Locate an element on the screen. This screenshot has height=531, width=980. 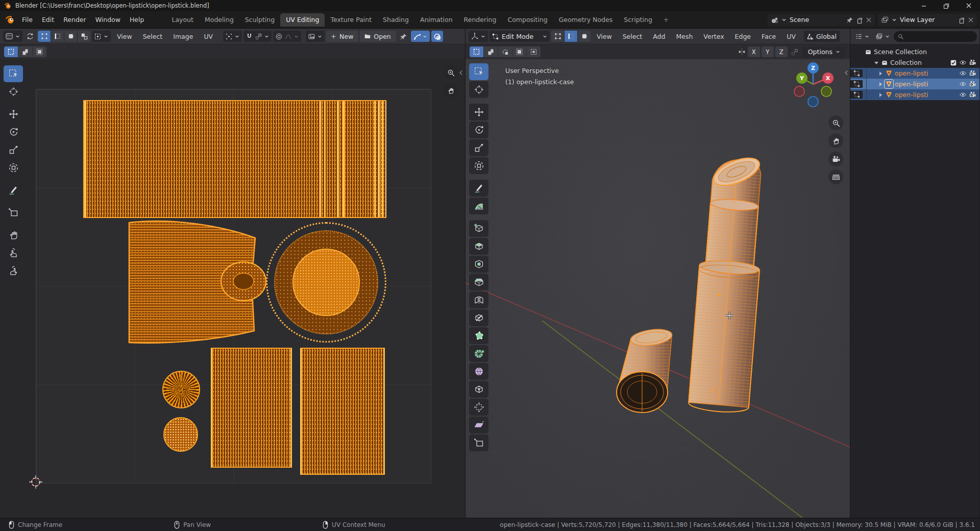
uv-island-fan is located at coordinates (198, 282).